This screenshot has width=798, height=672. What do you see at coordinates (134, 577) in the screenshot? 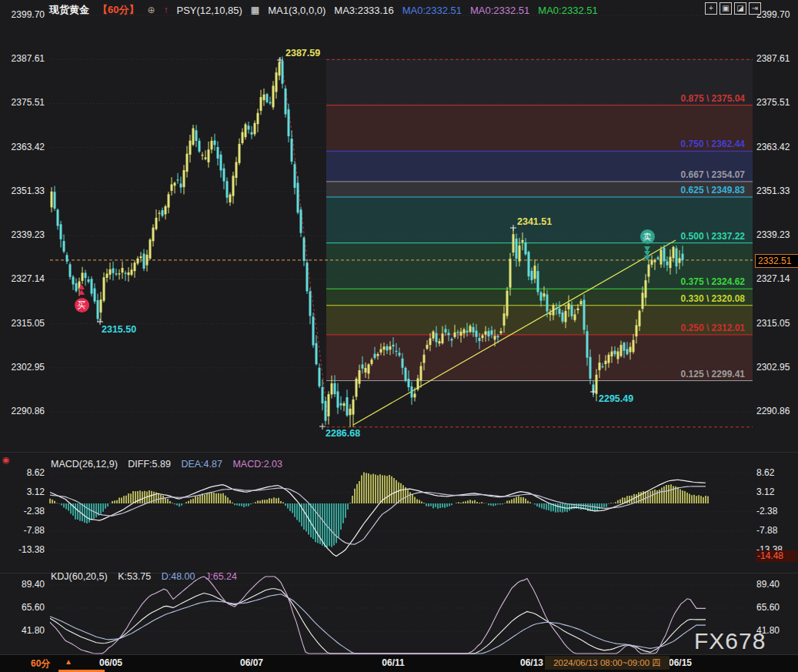
I see `kdj-k-value: K:53.75` at bounding box center [134, 577].